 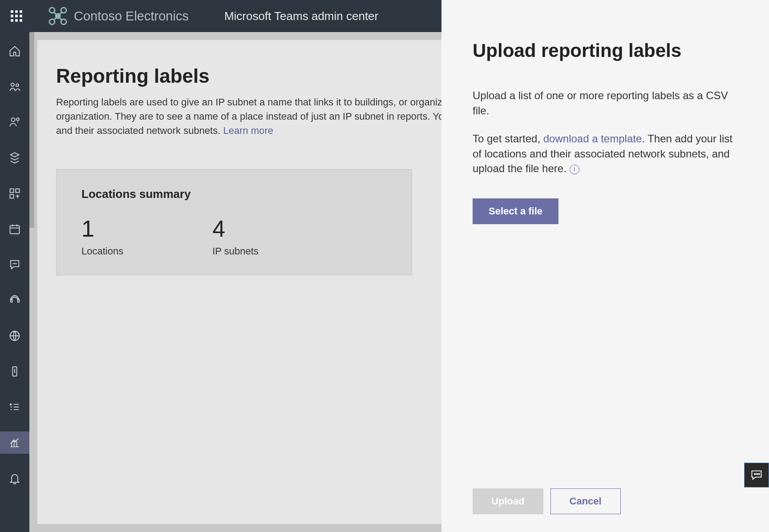 What do you see at coordinates (515, 211) in the screenshot?
I see `select-file-button: Select a file` at bounding box center [515, 211].